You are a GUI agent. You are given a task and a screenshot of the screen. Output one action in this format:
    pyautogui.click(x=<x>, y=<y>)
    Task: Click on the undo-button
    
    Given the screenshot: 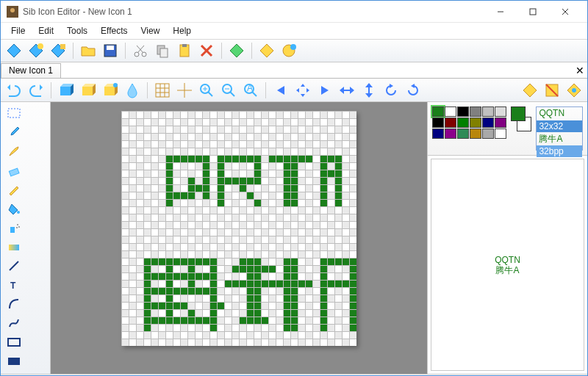 What is the action you would take?
    pyautogui.click(x=14, y=90)
    